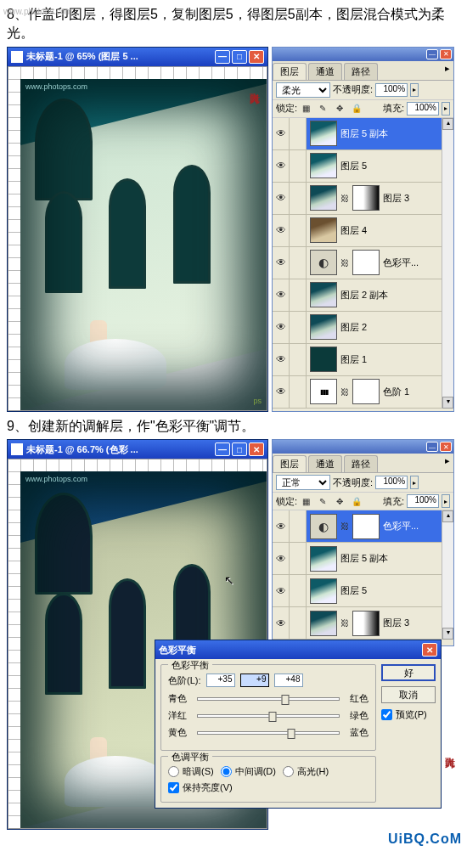  What do you see at coordinates (353, 360) in the screenshot?
I see `layer-name: 图层 1` at bounding box center [353, 360].